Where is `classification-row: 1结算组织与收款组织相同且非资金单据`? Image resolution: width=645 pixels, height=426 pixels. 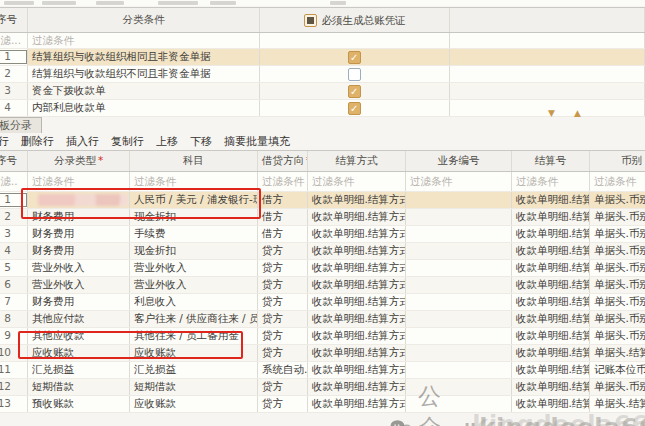 classification-row: 1结算组织与收款组织相同且非资金单据 is located at coordinates (322, 58).